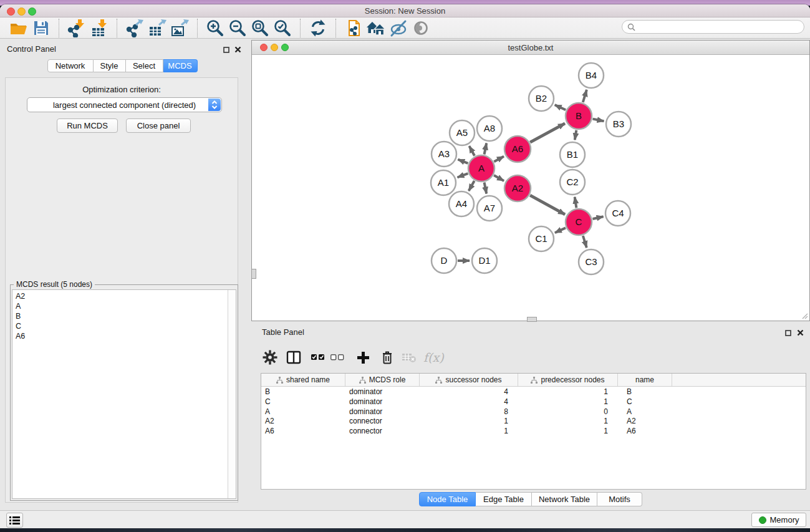 This screenshot has height=532, width=810. I want to click on graph-node-C3: C3, so click(591, 262).